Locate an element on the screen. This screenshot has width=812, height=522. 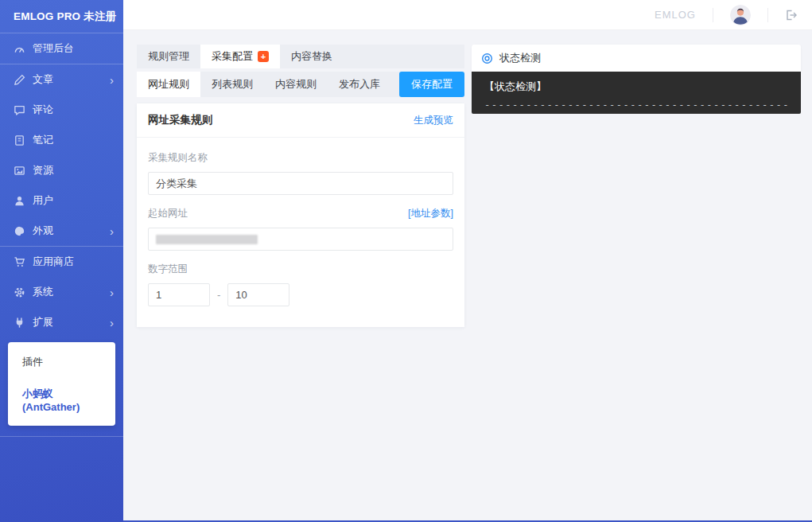
extensions-submenu: 插件 小蚂蚁(AntGather) is located at coordinates (62, 384).